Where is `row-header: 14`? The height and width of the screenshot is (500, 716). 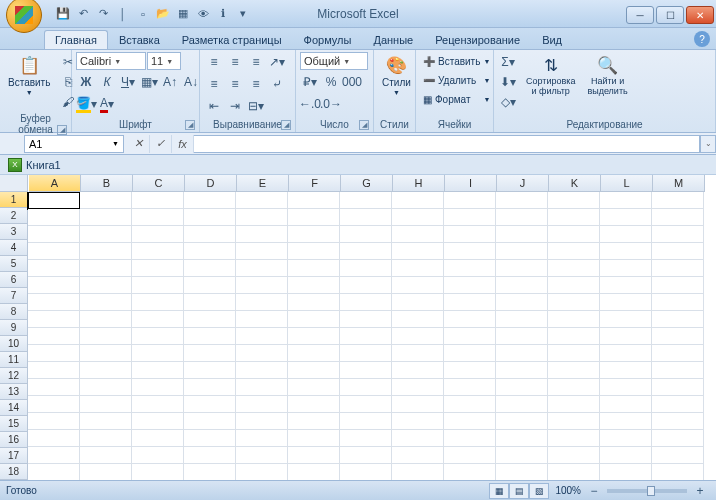
row-header: 14 is located at coordinates (14, 408).